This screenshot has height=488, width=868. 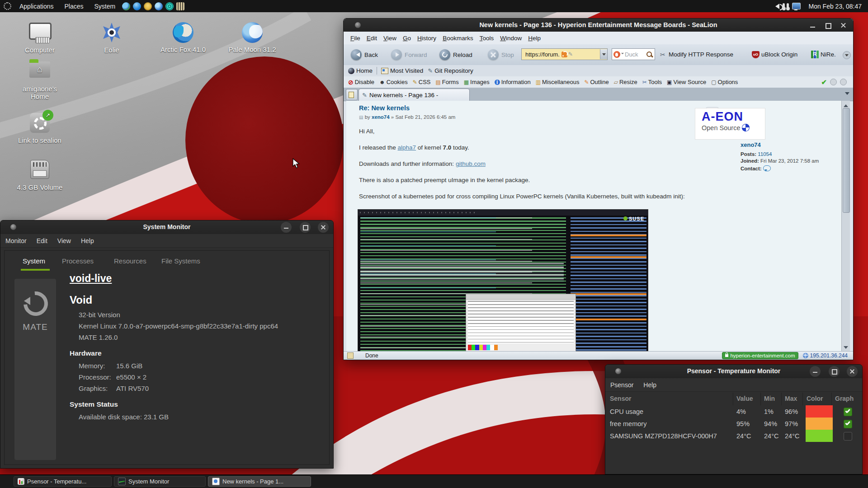 What do you see at coordinates (40, 80) in the screenshot?
I see `desktop-icon-home: ⌂ amigaone's Home` at bounding box center [40, 80].